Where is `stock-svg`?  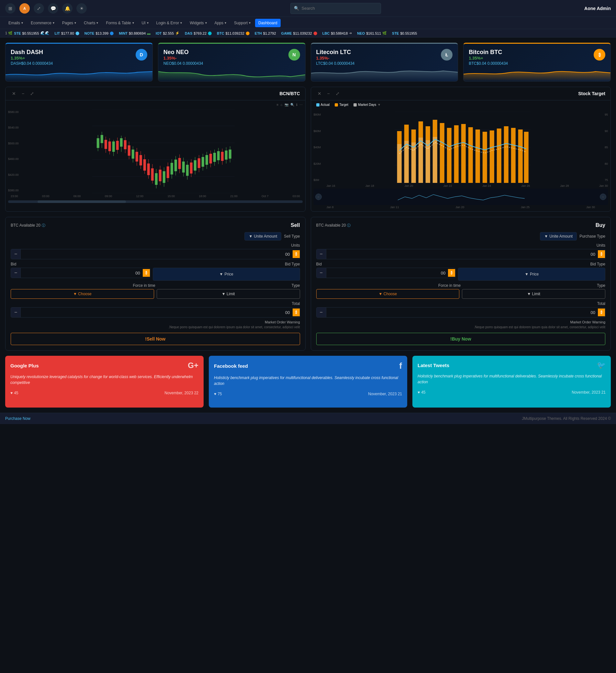
stock-svg is located at coordinates (463, 148).